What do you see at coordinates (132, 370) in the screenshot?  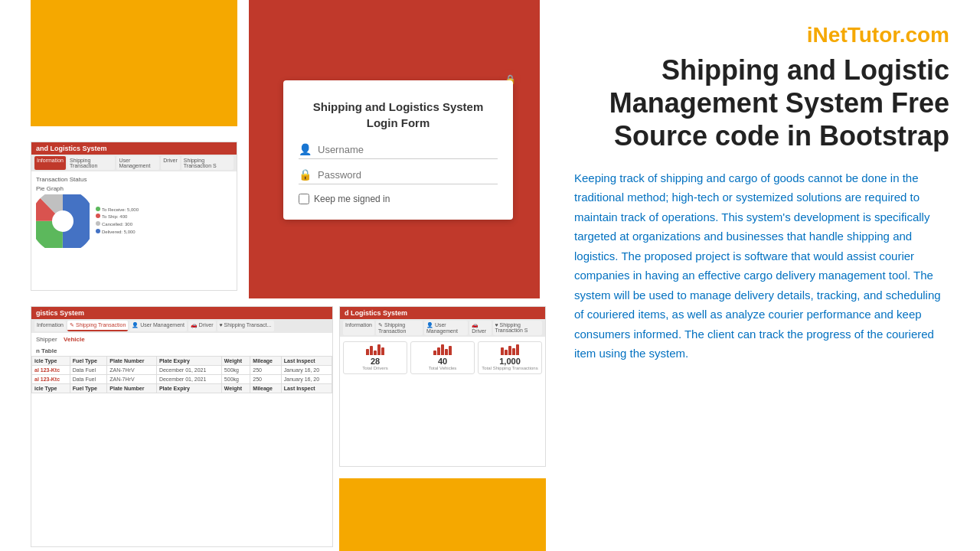 I see `cell-plate: ZAN-7HrV` at bounding box center [132, 370].